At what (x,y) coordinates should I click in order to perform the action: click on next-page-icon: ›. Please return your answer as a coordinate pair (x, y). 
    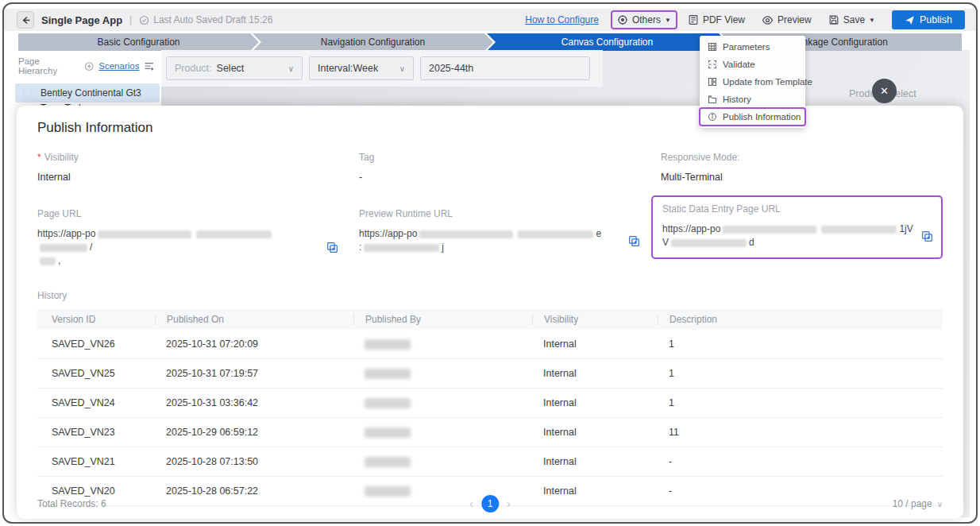
    Looking at the image, I should click on (508, 504).